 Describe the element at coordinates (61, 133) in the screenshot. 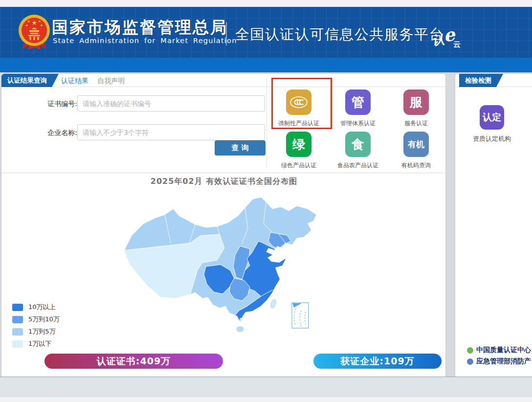

I see `company-name-label: 企业名称:` at that location.